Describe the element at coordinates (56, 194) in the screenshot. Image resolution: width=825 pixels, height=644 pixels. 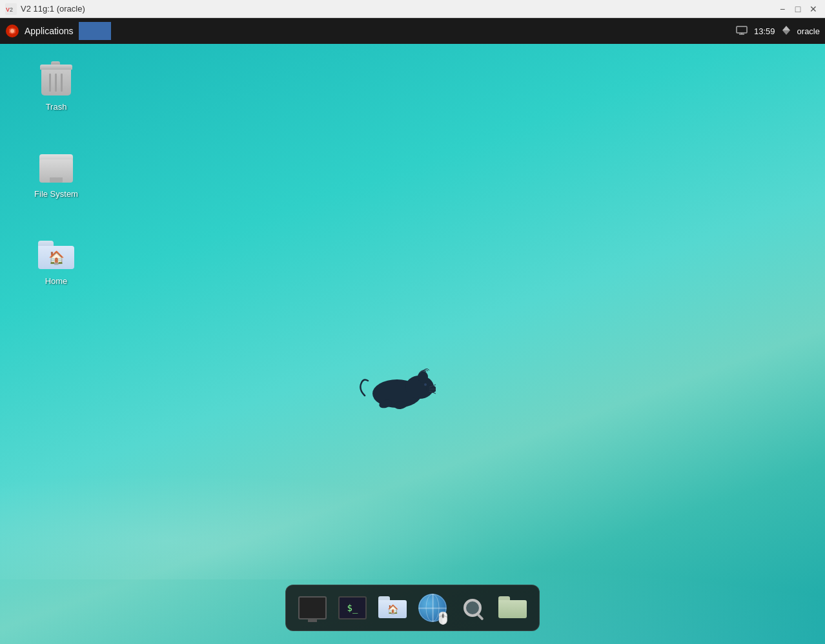
I see `filesystem-label: File System` at that location.